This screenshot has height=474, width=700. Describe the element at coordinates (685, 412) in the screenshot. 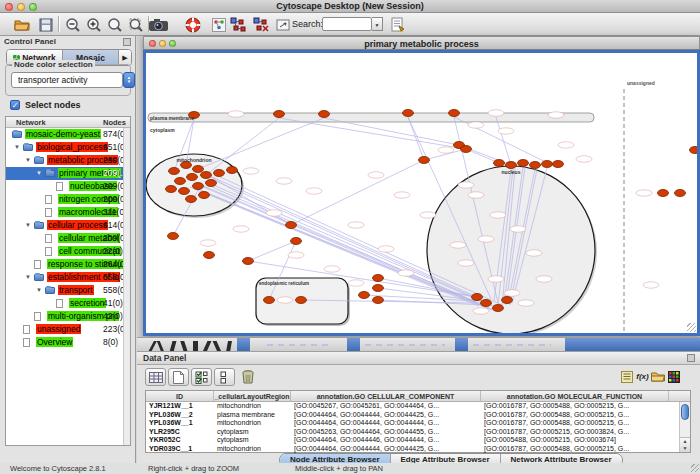

I see `scrollbar-thumb` at that location.